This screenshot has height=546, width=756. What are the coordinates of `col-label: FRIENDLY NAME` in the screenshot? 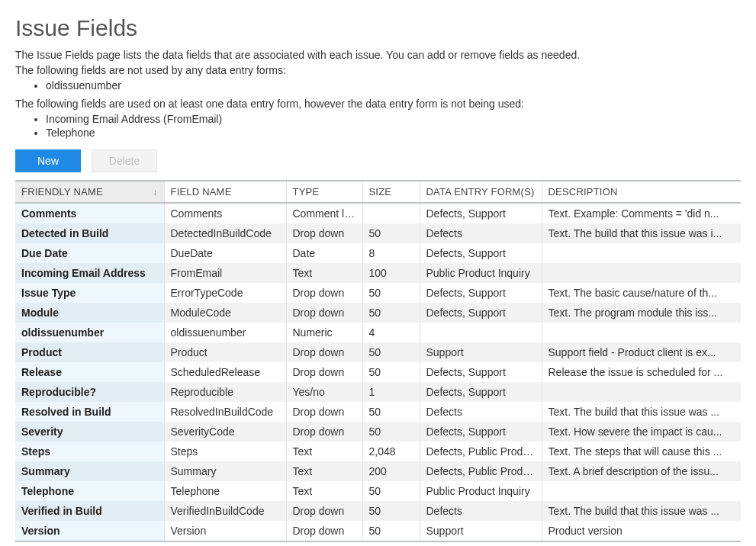 It's located at (63, 192).